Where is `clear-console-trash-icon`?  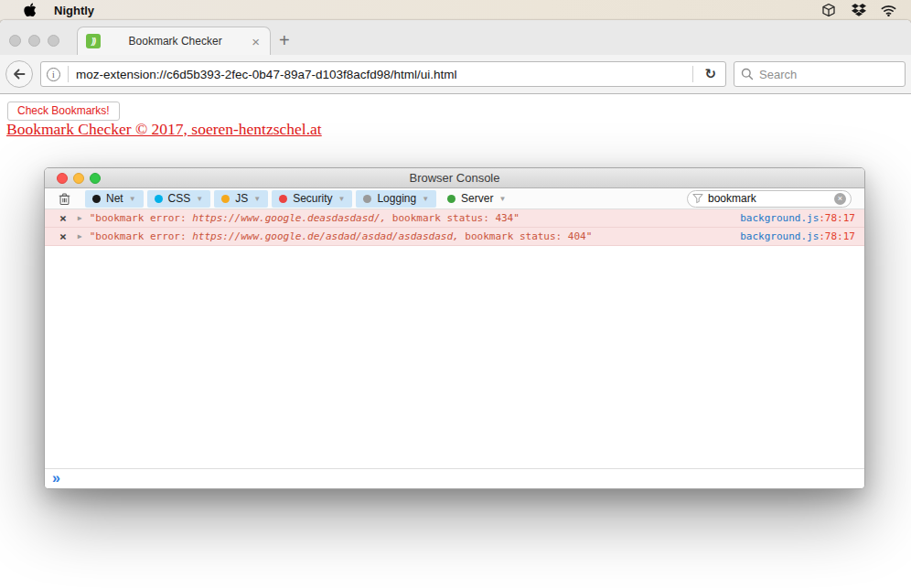 clear-console-trash-icon is located at coordinates (64, 199).